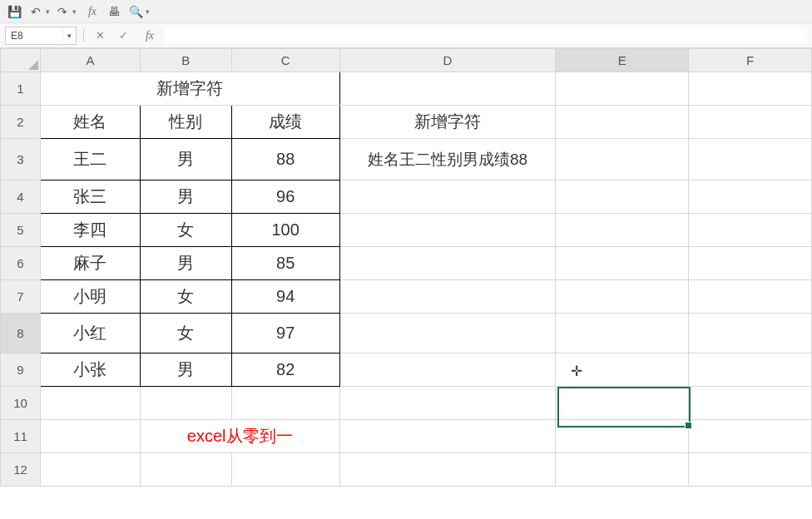 The width and height of the screenshot is (812, 519). I want to click on cell-D10, so click(448, 403).